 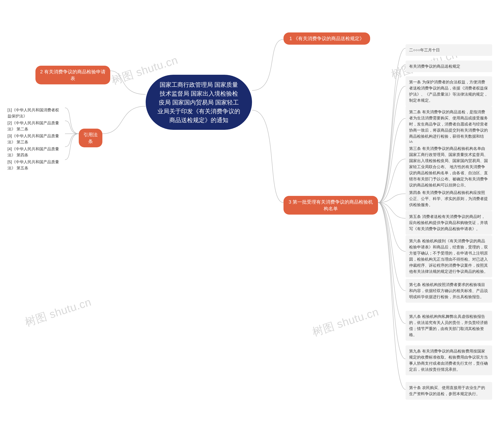 I want to click on article-6: 第五条 消费者送检有关消费争议的商品时，应向检验机构提供争议商品和购物凭证，并填…, so click(x=449, y=223).